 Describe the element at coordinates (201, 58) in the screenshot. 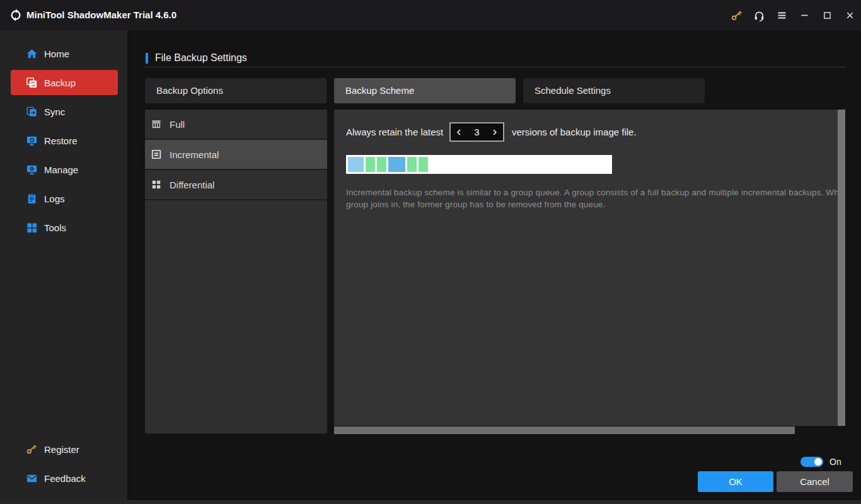

I see `page-title: File Backup Settings` at that location.